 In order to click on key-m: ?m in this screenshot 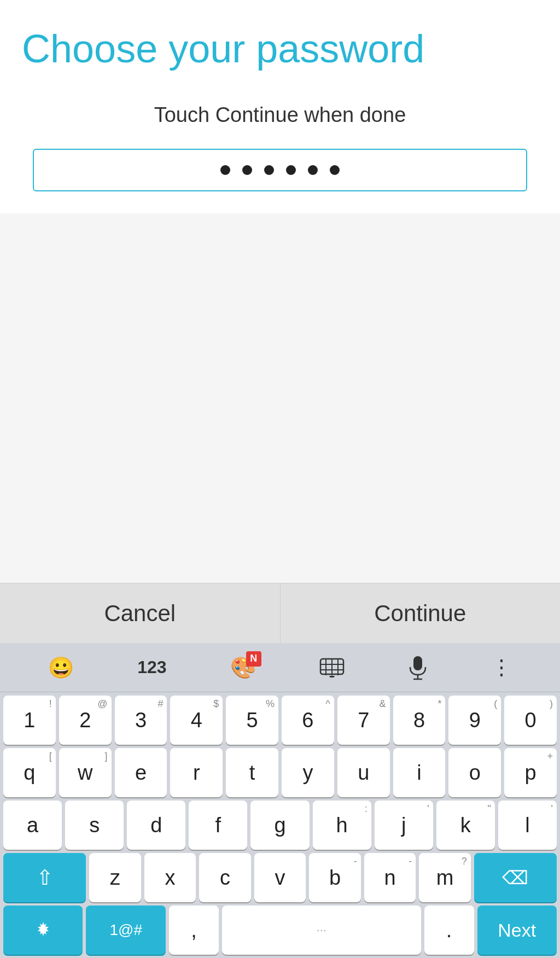, I will do `click(445, 878)`.